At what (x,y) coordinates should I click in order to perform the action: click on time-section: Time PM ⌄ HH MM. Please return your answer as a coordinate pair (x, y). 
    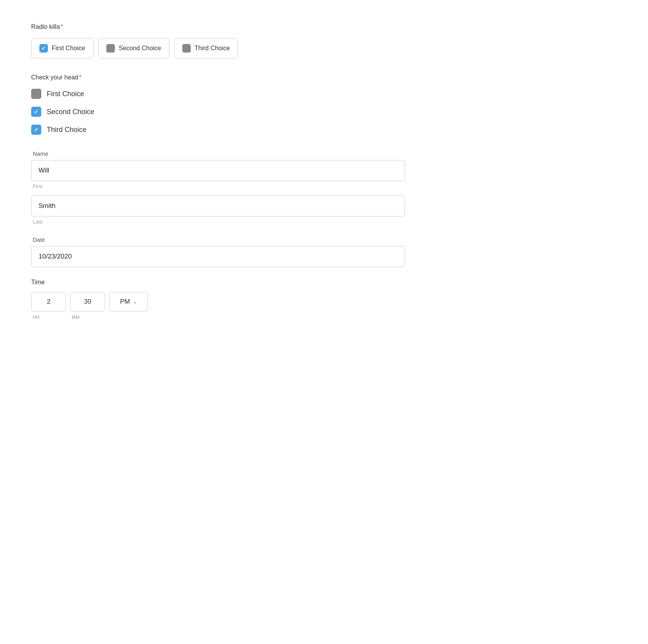
    Looking at the image, I should click on (324, 299).